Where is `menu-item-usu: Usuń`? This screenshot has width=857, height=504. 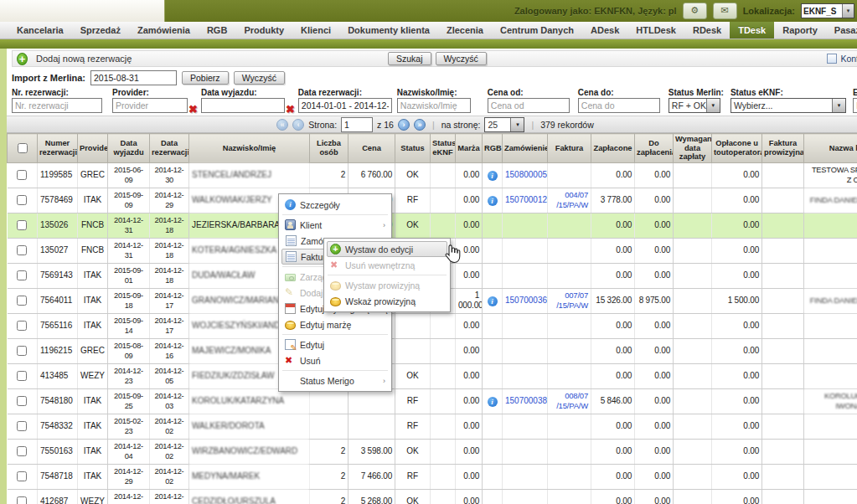
menu-item-usu: Usuń is located at coordinates (335, 360).